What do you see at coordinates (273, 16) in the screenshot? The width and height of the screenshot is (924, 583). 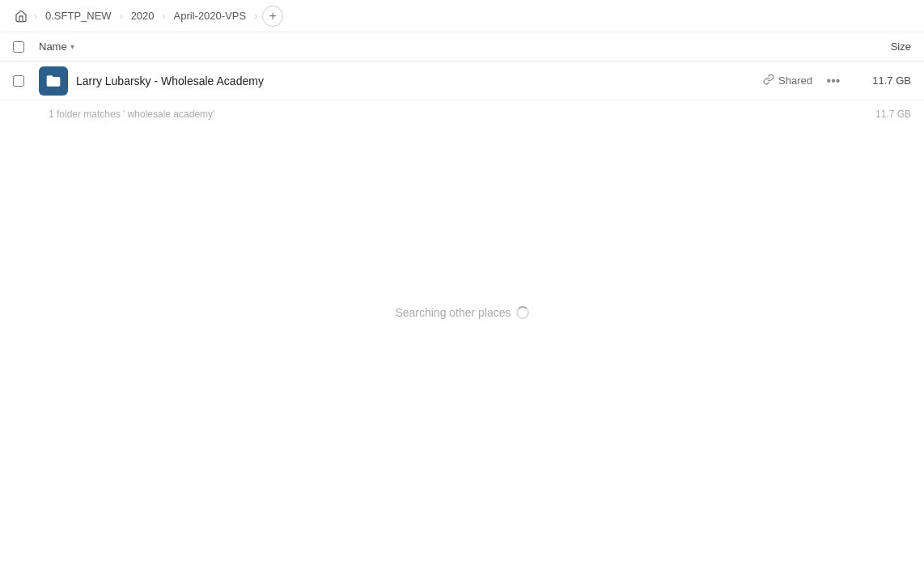 I see `add-breadcrumb-button: +` at bounding box center [273, 16].